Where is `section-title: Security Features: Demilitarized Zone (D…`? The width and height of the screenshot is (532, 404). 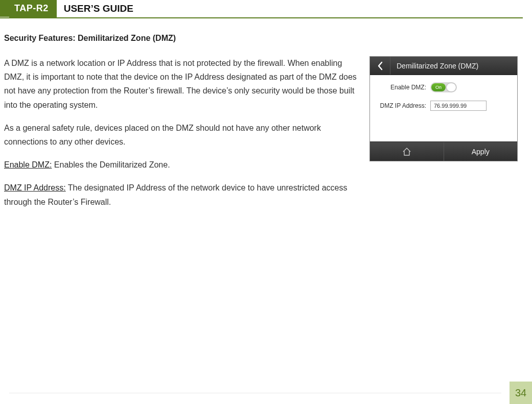 section-title: Security Features: Demilitarized Zone (D… is located at coordinates (261, 38).